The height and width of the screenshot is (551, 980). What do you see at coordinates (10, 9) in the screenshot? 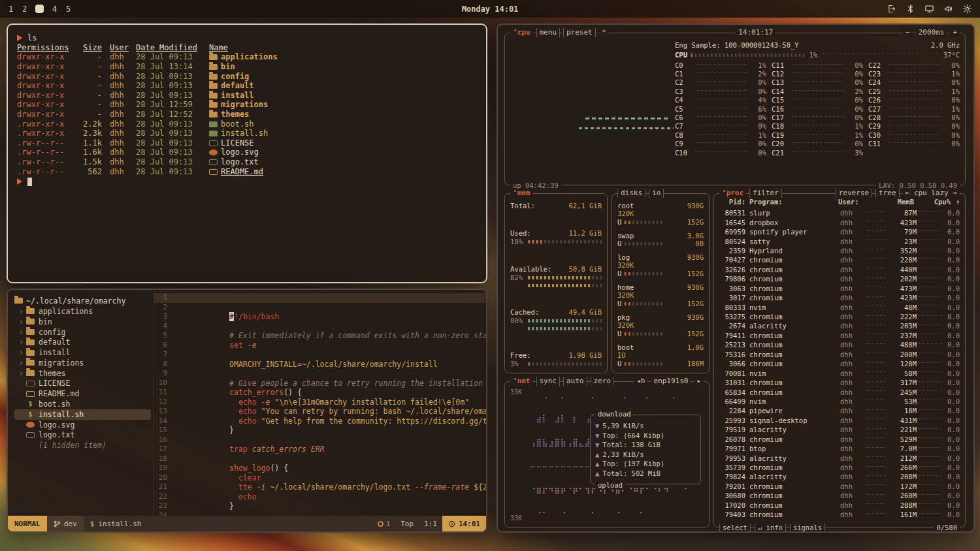
I see `workspace-button: 1` at bounding box center [10, 9].